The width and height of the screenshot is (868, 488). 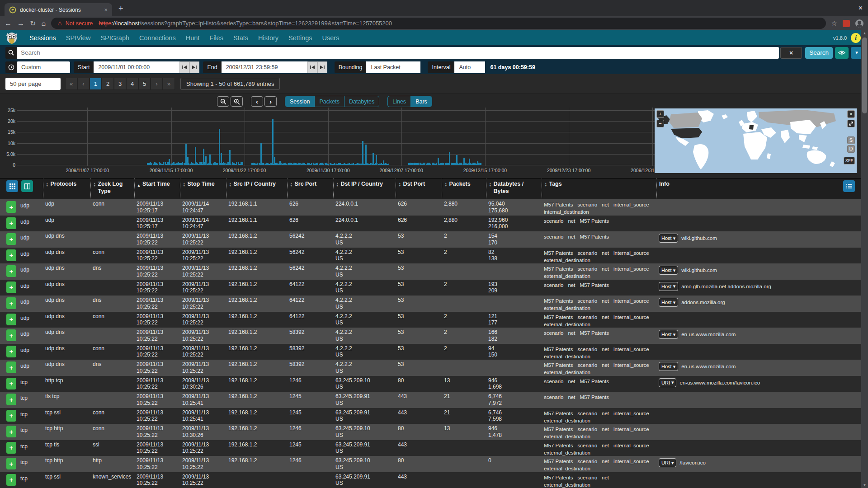 I want to click on end-skip-back-icon, so click(x=312, y=67).